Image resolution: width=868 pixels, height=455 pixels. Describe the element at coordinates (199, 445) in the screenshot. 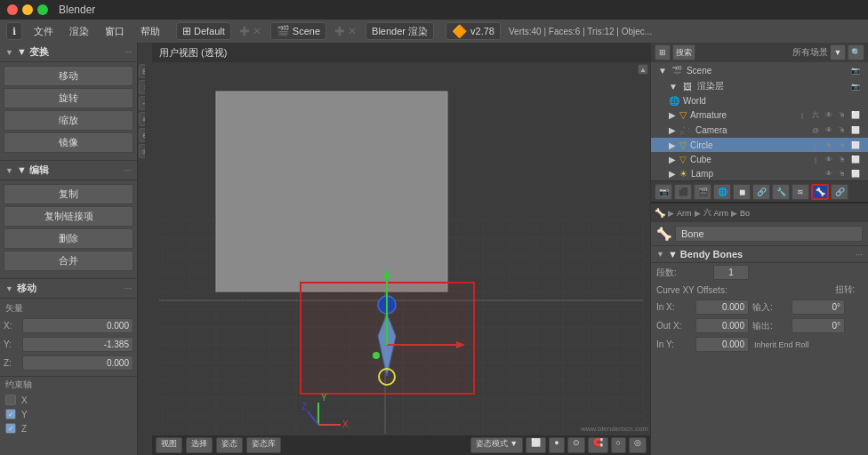

I see `select-menu: 选择` at that location.